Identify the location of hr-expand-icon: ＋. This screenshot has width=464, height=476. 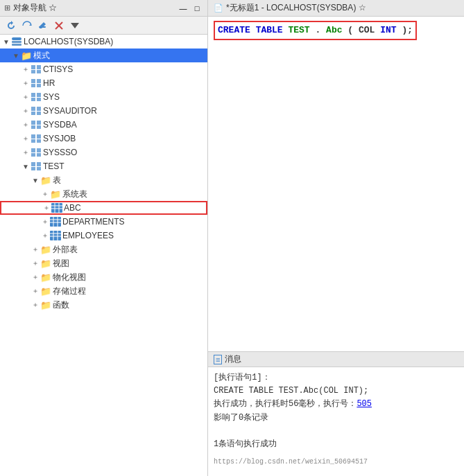
(26, 83).